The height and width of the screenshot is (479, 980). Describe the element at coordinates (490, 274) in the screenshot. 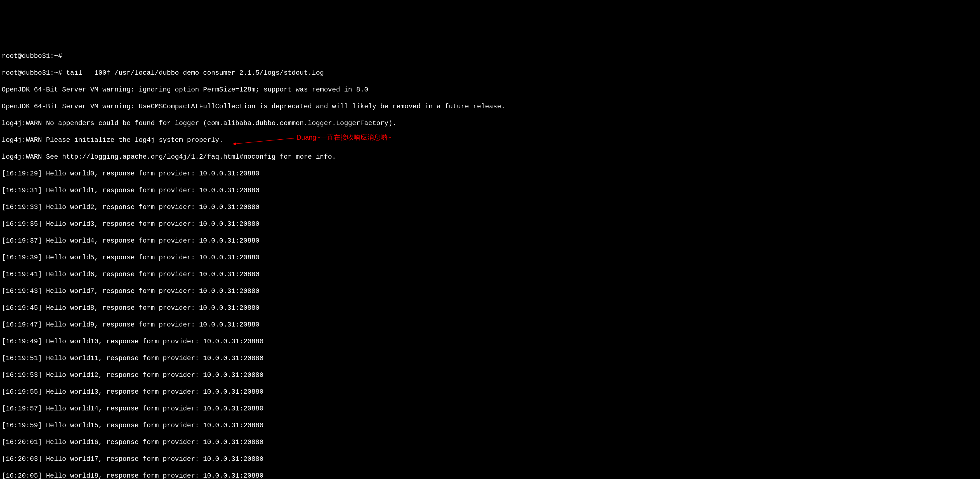

I see `log-output-line: [16:19:41] Hello world6, response form p…` at that location.